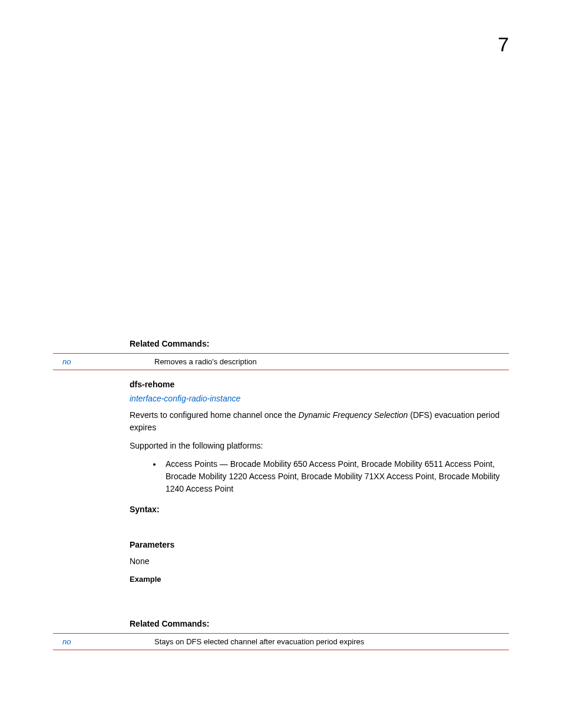  What do you see at coordinates (319, 398) in the screenshot?
I see `link-interface-config: interface-config-radio-instance` at bounding box center [319, 398].